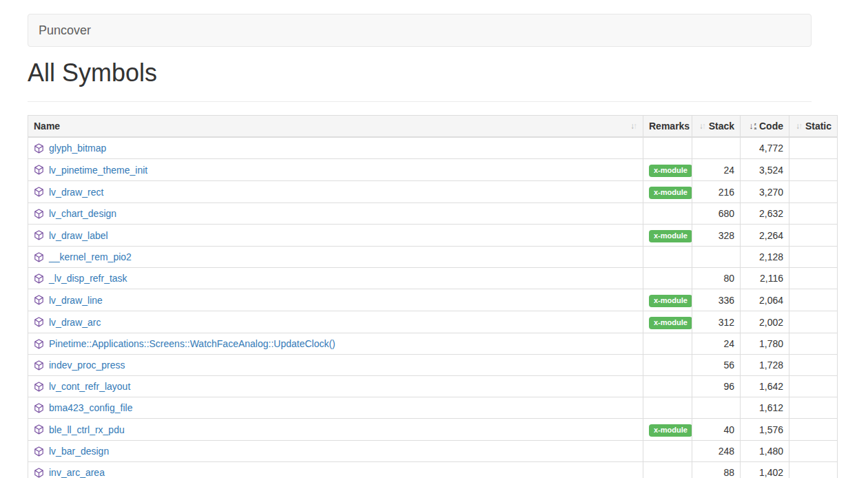  Describe the element at coordinates (716, 430) in the screenshot. I see `stack-cell: 40` at that location.